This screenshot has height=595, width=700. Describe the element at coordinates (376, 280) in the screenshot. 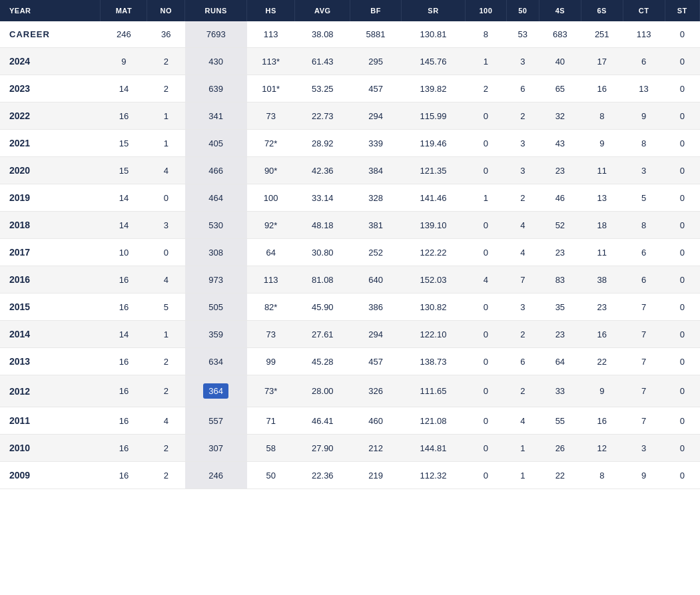

I see `stat-cell: 640` at that location.